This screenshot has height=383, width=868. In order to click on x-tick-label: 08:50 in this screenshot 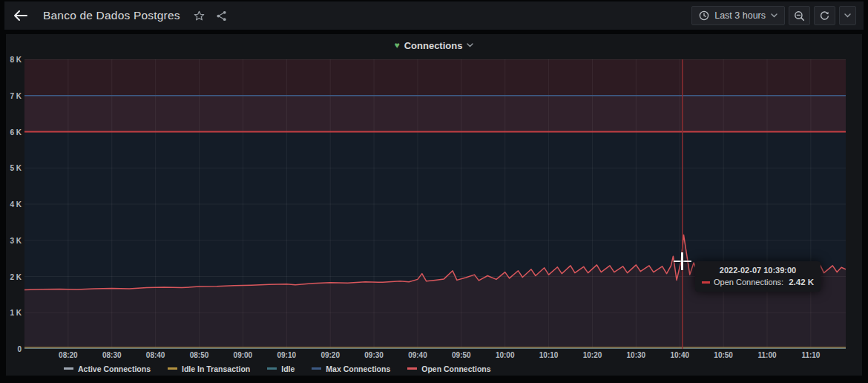, I will do `click(200, 355)`.